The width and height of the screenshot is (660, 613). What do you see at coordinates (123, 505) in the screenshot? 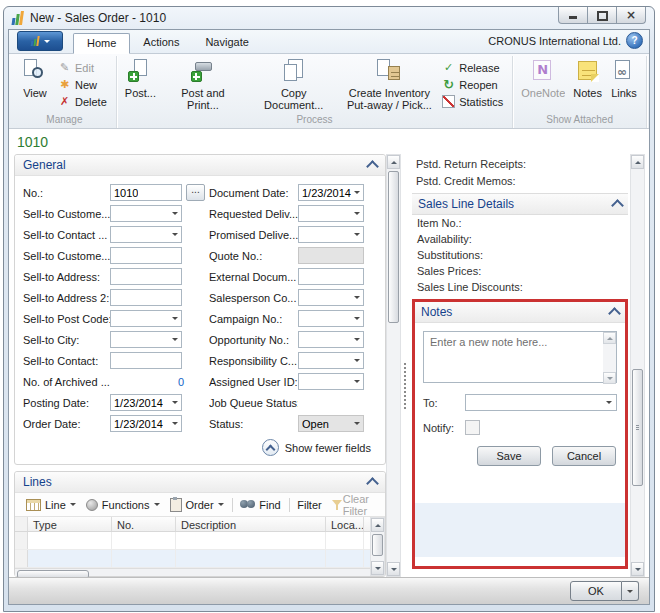
I see `functions-button: Functions` at bounding box center [123, 505].